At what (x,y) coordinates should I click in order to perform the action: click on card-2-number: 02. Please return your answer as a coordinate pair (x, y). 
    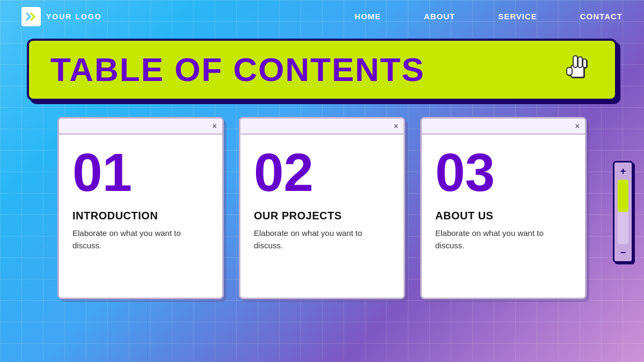
    Looking at the image, I should click on (322, 172).